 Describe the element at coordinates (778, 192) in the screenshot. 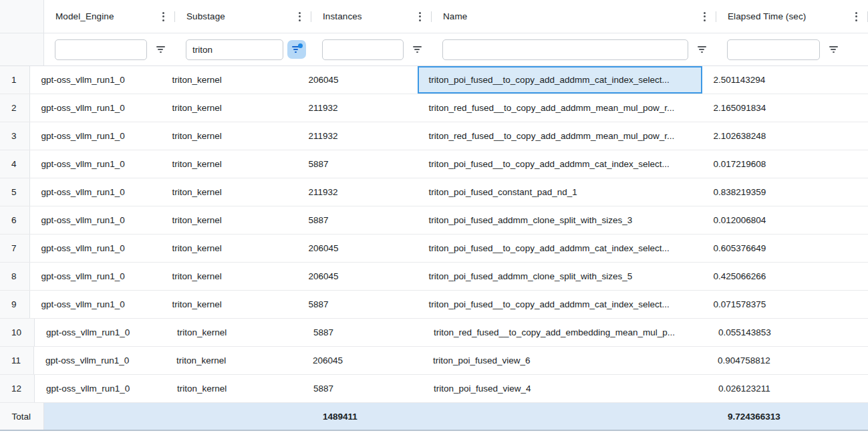

I see `cell-elapsed: 0.838219359` at that location.